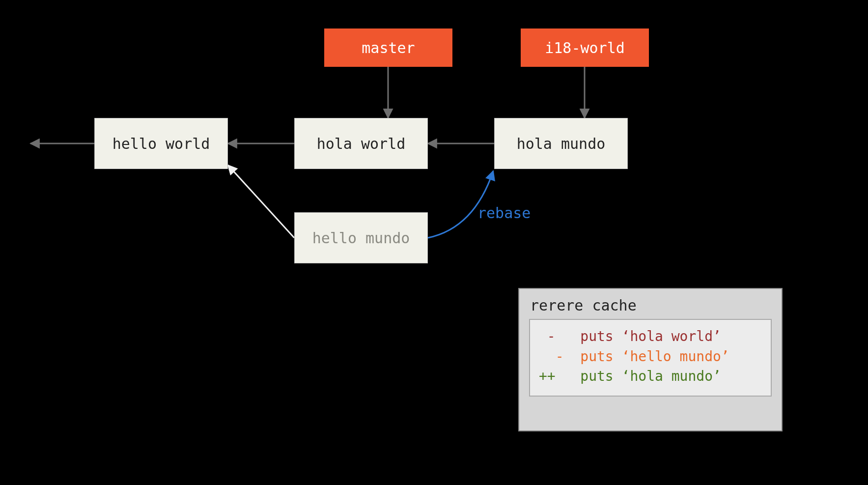 The image size is (868, 485). I want to click on diff-line: - puts ‘hola world’, so click(650, 337).